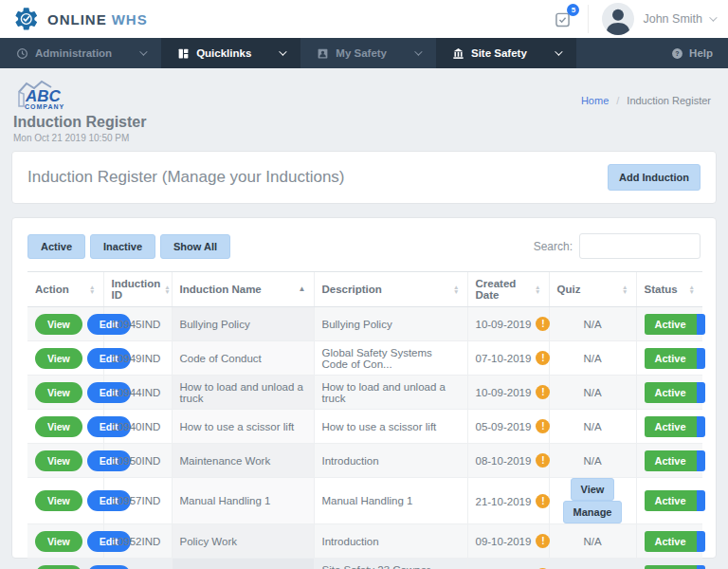 This screenshot has height=569, width=728. What do you see at coordinates (137, 290) in the screenshot?
I see `column-header-induction-id: Induction ID` at bounding box center [137, 290].